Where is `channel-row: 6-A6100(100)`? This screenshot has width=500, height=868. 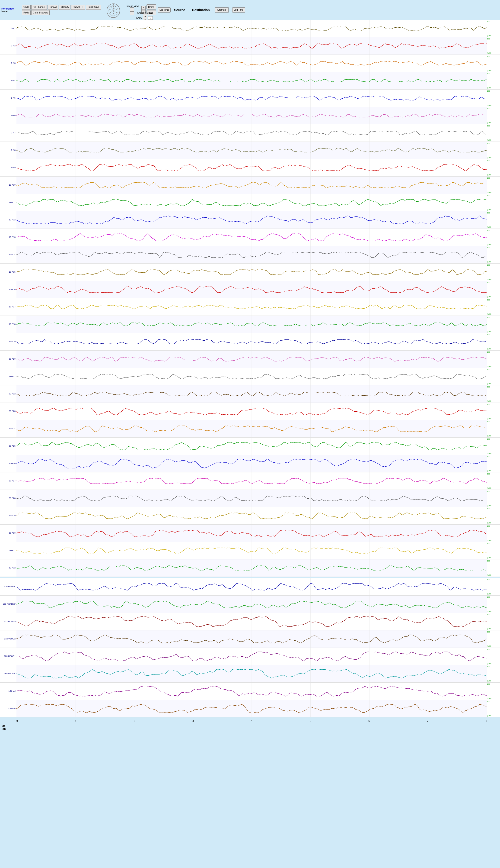
channel-row: 6-A6100(100) is located at coordinates (250, 115).